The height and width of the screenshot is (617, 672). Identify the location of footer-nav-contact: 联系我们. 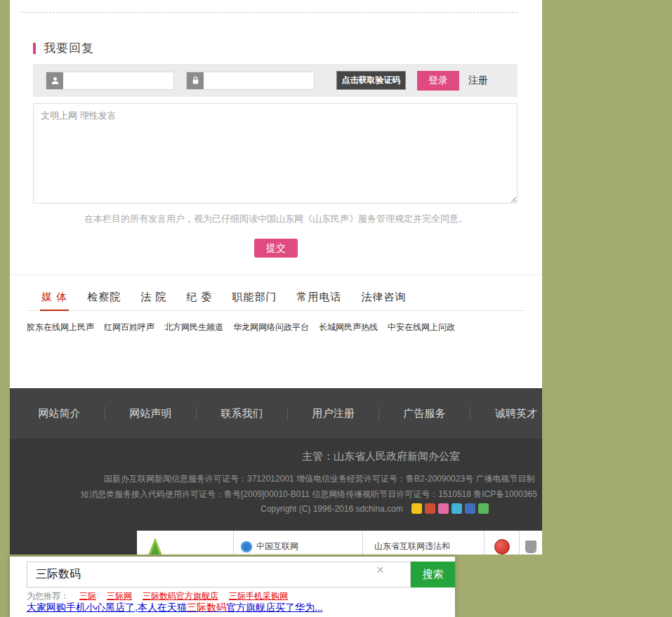
(242, 413).